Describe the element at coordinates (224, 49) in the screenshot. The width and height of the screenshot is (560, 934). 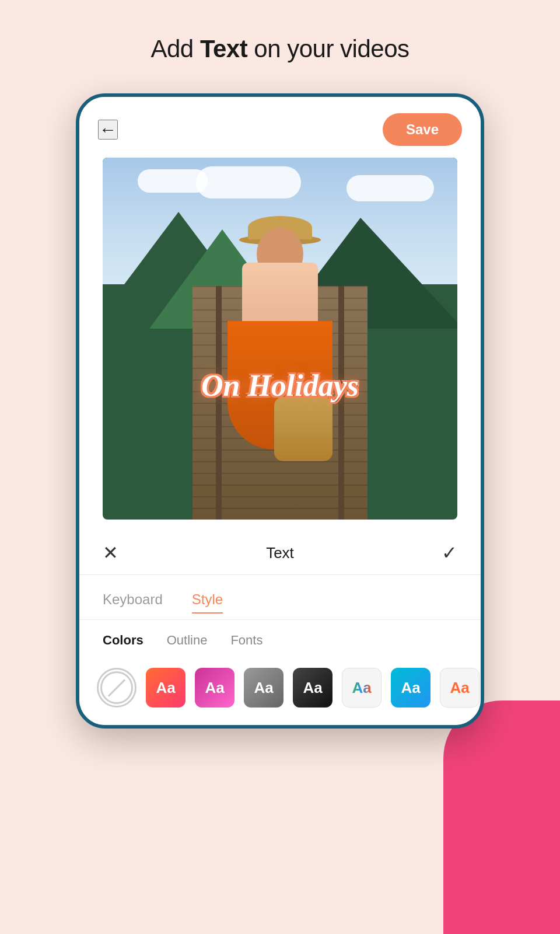
I see `title-bold: Text` at that location.